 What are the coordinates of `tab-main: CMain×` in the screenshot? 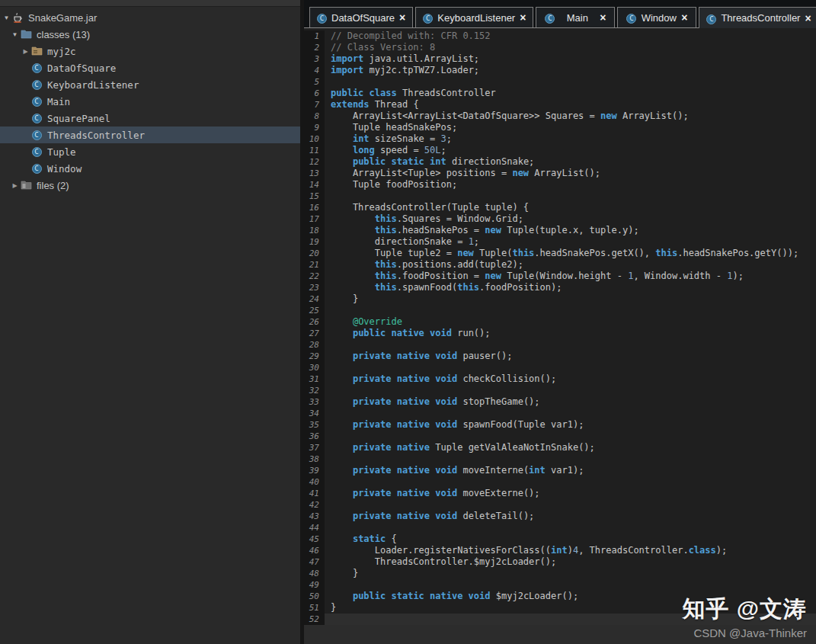 It's located at (575, 17).